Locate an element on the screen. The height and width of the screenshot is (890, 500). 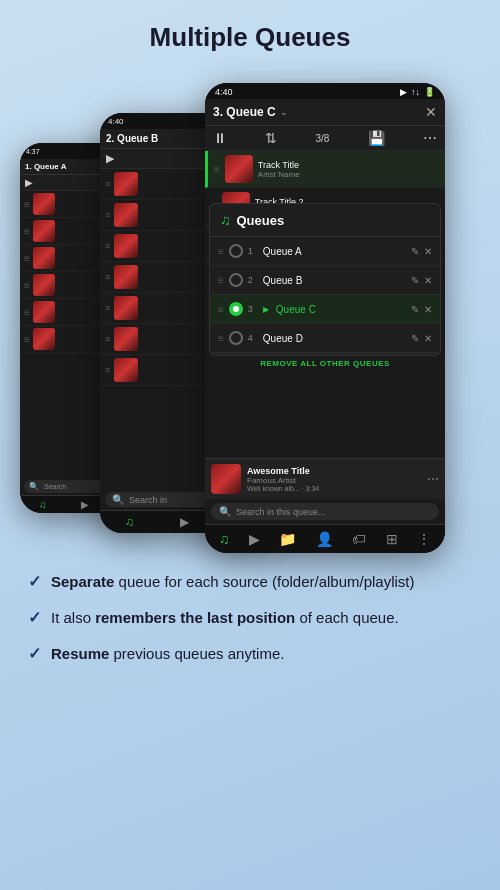
pause-button: ⏸ is located at coordinates (220, 138).